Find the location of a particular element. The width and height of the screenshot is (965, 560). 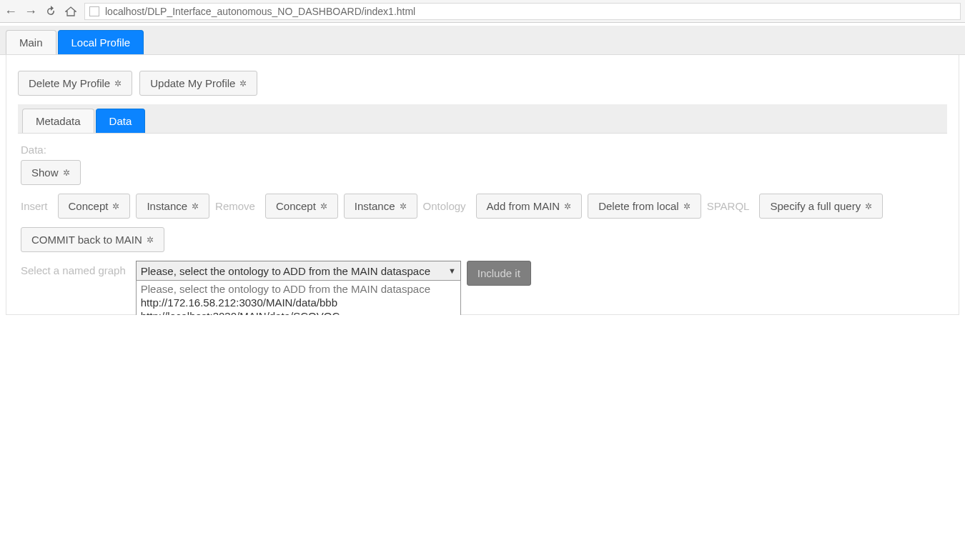

remove-label: Remove is located at coordinates (235, 206).